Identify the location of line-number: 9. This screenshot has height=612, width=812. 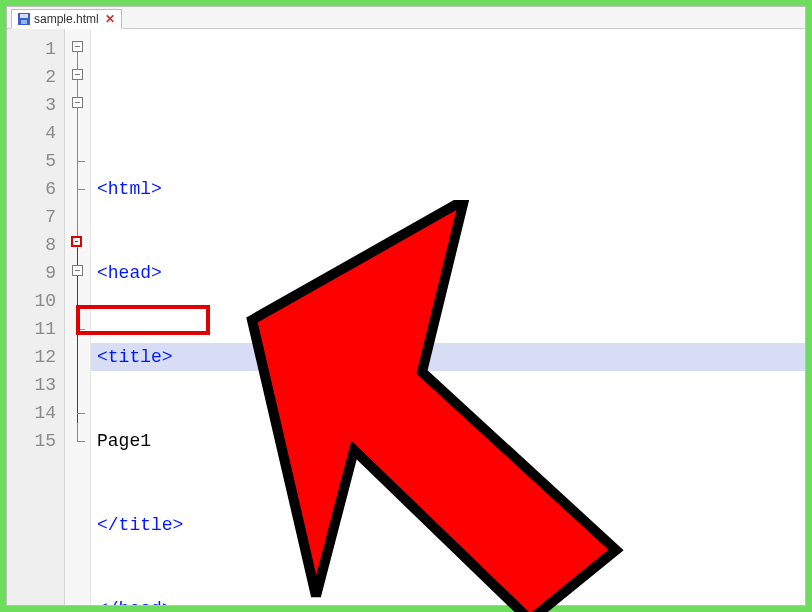
(32, 273).